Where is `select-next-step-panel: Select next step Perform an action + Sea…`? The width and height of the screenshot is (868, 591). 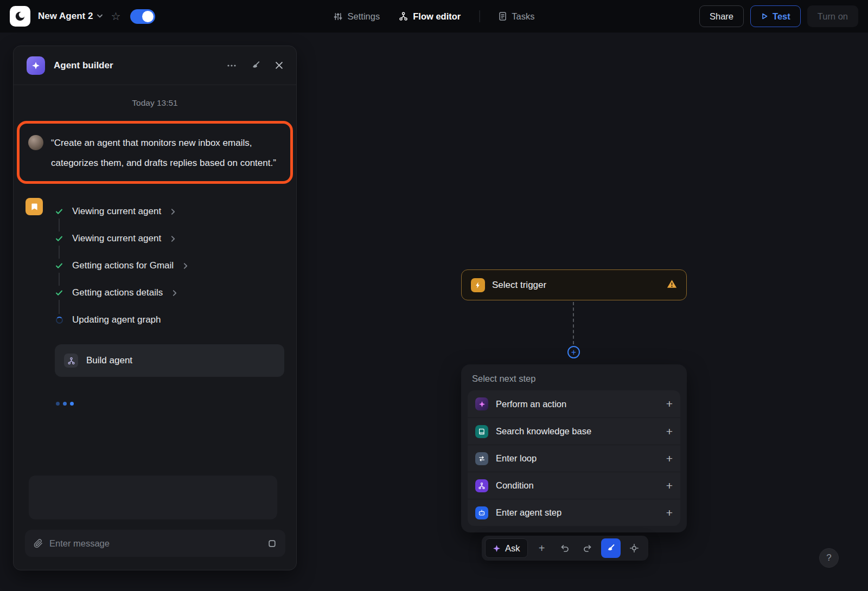 select-next-step-panel: Select next step Perform an action + Sea… is located at coordinates (574, 448).